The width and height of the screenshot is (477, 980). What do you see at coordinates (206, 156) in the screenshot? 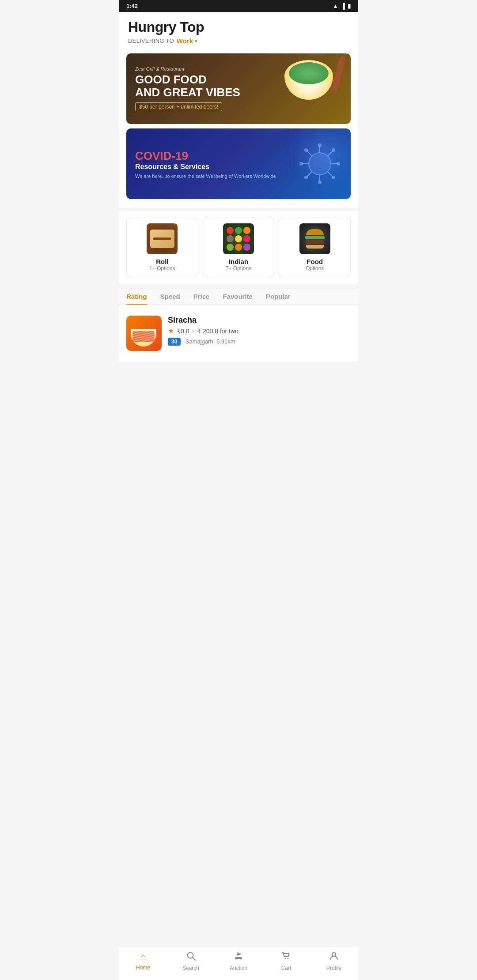
I see `covid-title: COVID-19` at bounding box center [206, 156].